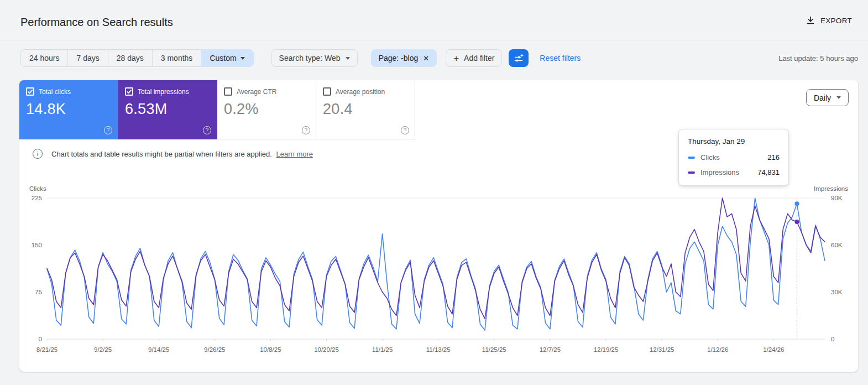  What do you see at coordinates (797, 204) in the screenshot?
I see `clicks-hover-dot` at bounding box center [797, 204].